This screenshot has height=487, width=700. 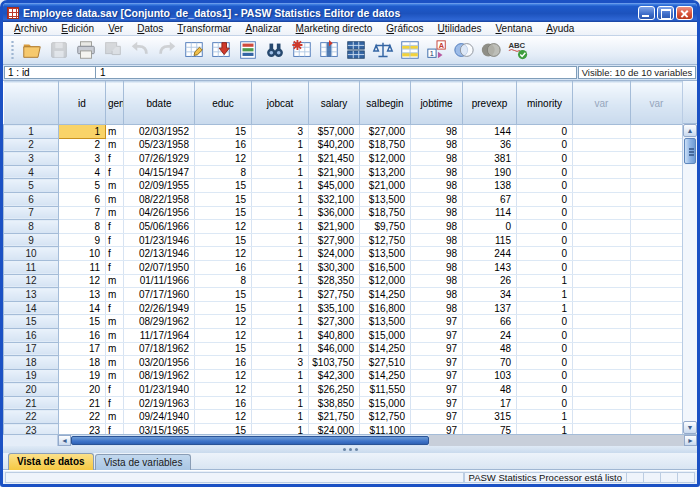 What do you see at coordinates (334, 186) in the screenshot?
I see `cell-salary-row5: $45,000` at bounding box center [334, 186].